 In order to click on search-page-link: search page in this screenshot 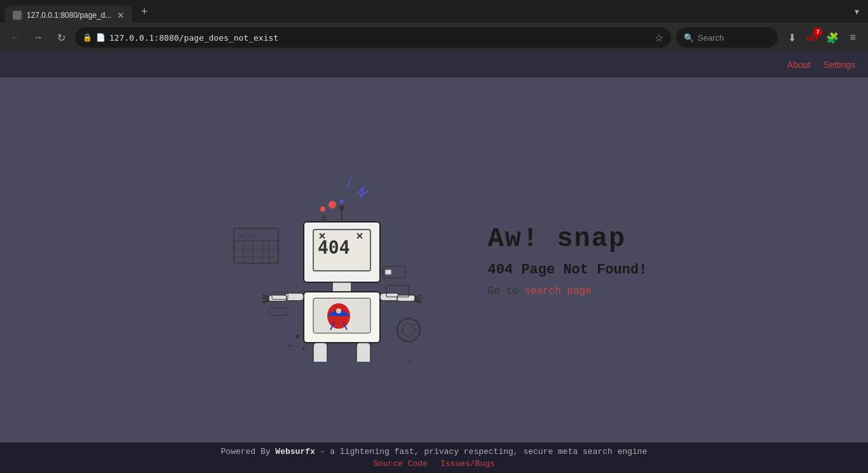, I will do `click(558, 291)`.